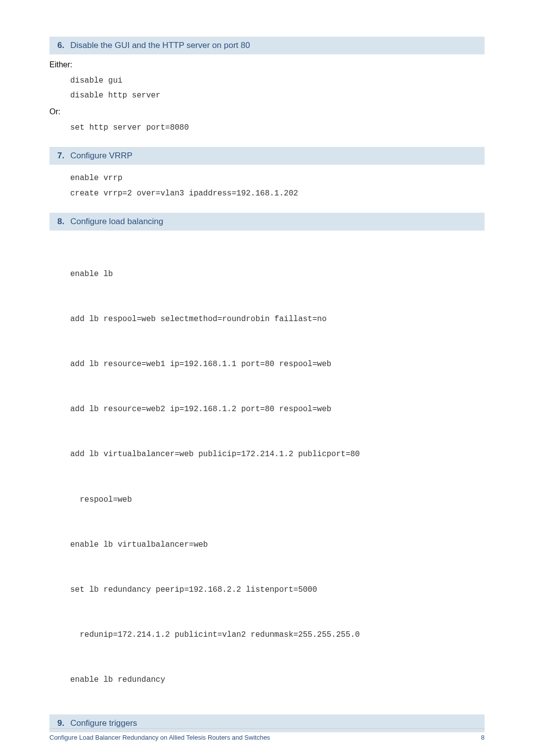 The image size is (534, 756). I want to click on step-num: 8., so click(61, 222).